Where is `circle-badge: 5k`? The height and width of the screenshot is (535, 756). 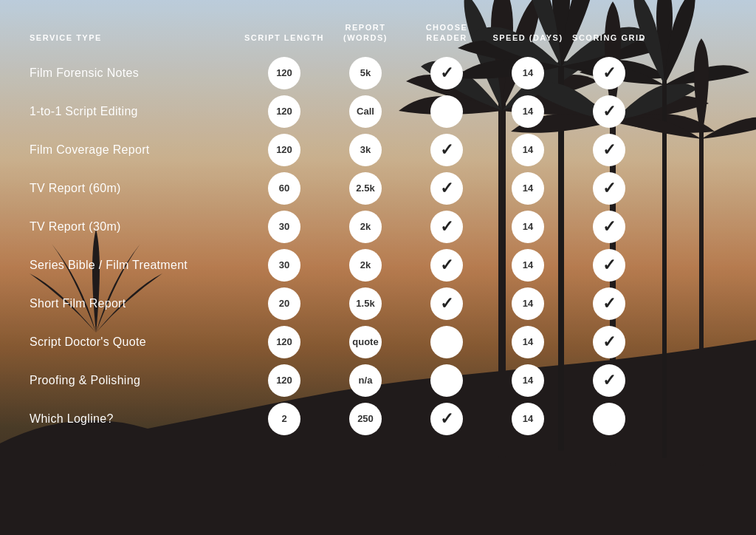 circle-badge: 5k is located at coordinates (365, 73).